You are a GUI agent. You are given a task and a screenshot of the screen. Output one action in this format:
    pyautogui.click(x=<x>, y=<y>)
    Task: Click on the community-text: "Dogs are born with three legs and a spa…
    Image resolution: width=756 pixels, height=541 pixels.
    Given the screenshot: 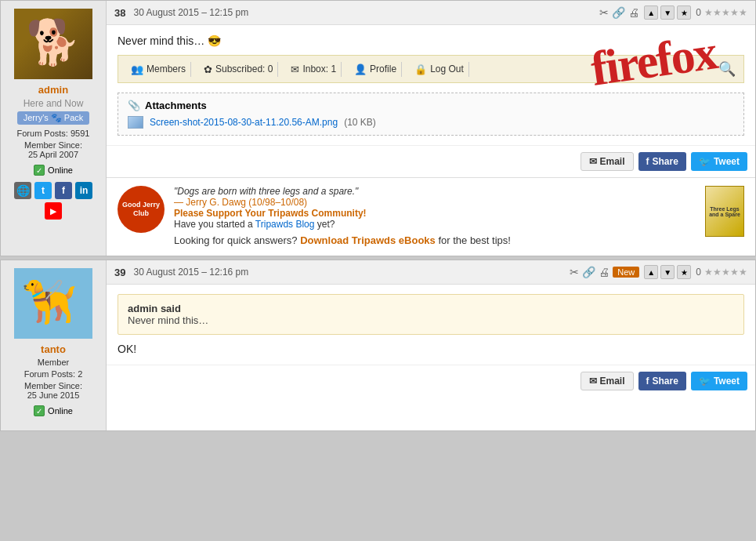 What is the action you would take?
    pyautogui.click(x=435, y=216)
    